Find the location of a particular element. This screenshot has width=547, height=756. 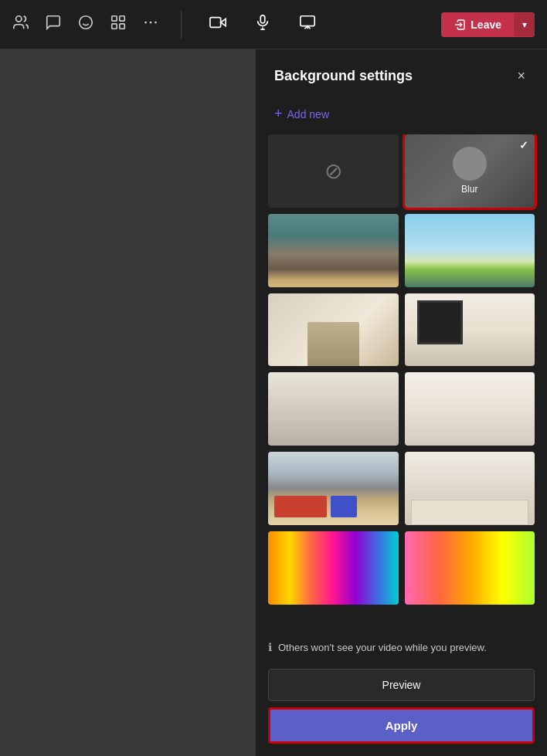

react-icon is located at coordinates (86, 25).